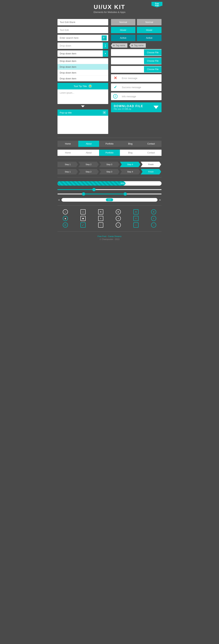  I want to click on checkbox-check-icon: ✓, so click(83, 225).